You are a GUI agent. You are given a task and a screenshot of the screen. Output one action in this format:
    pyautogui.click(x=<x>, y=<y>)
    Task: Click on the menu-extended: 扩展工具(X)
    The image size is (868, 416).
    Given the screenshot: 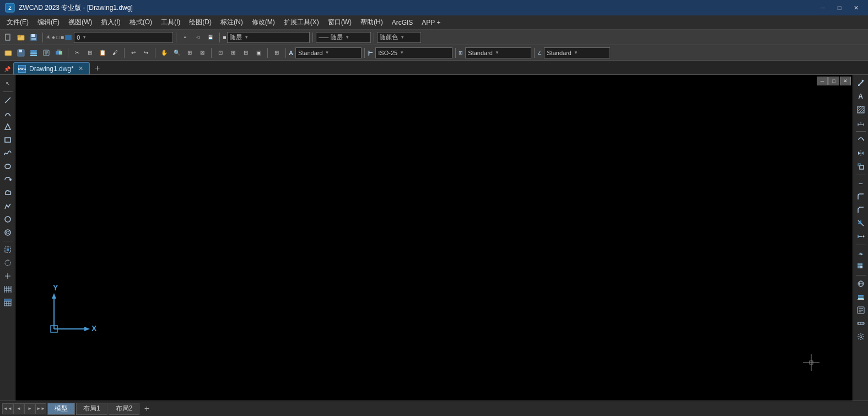 What is the action you would take?
    pyautogui.click(x=301, y=22)
    